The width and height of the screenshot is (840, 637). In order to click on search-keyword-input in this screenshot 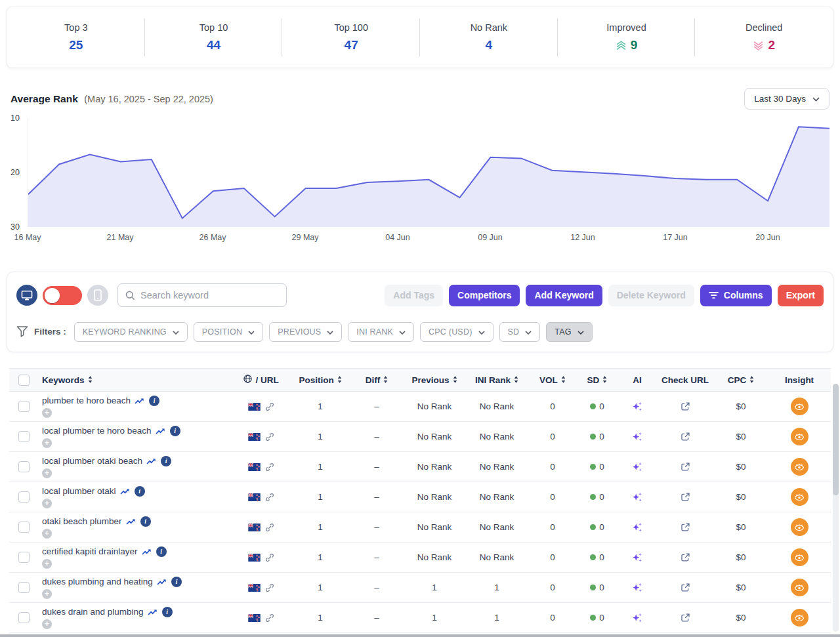, I will do `click(210, 295)`.